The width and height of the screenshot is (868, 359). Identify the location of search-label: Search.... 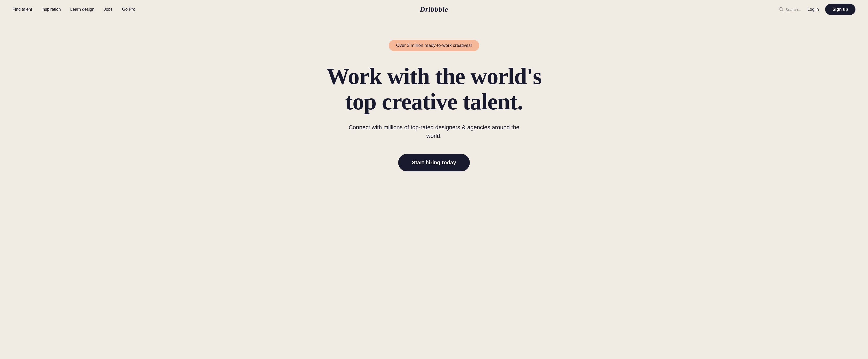
(793, 9).